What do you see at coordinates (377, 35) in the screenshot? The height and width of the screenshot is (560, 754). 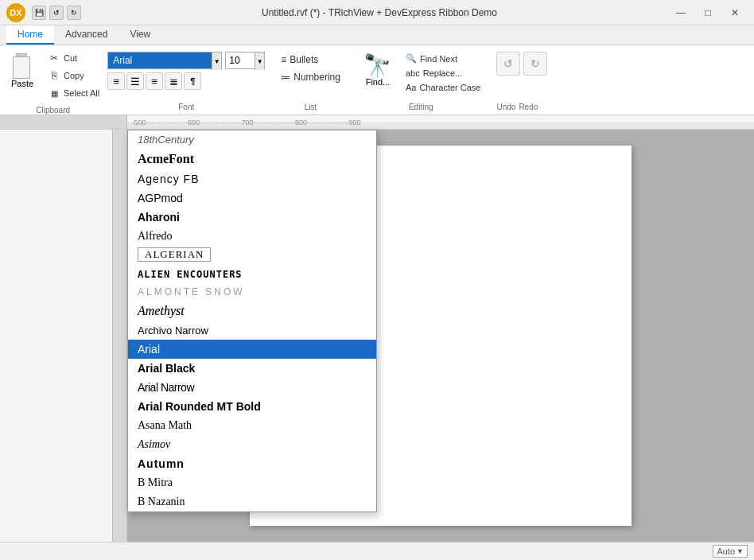 I see `ribbon-tab-bar: Home Advanced View` at bounding box center [377, 35].